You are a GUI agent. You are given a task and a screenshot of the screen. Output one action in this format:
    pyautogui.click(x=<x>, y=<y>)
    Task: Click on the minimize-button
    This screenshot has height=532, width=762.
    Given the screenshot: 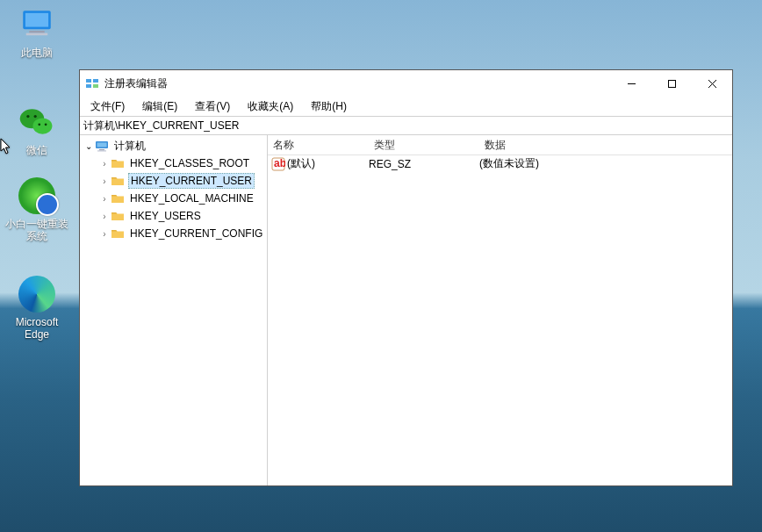 What is the action you would take?
    pyautogui.click(x=631, y=83)
    